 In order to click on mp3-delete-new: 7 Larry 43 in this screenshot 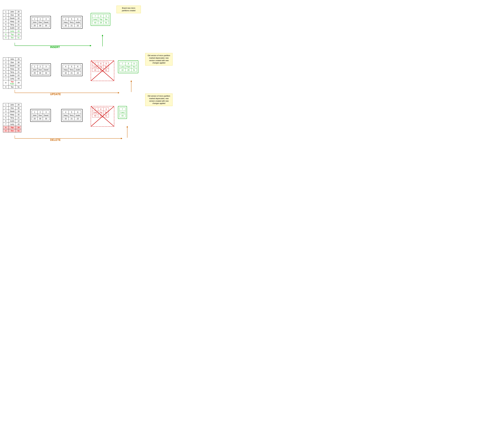, I will do `click(123, 112)`.